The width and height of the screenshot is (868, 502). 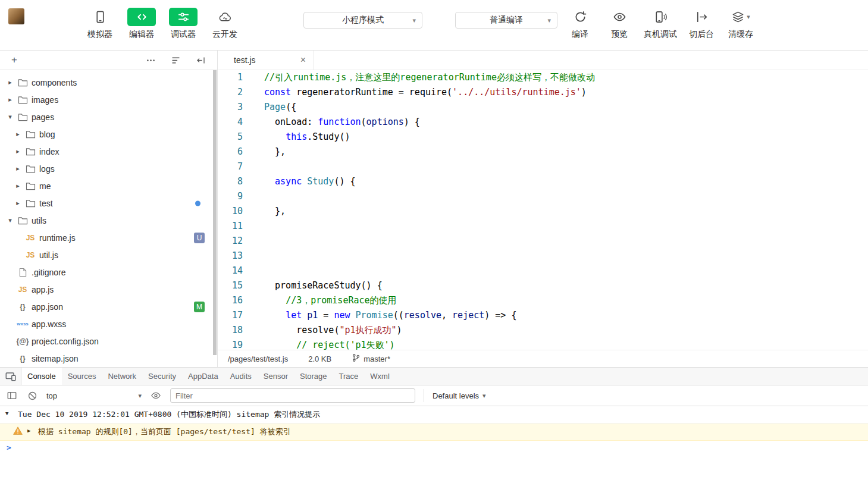 What do you see at coordinates (543, 152) in the screenshot?
I see `code-line: 6 },` at bounding box center [543, 152].